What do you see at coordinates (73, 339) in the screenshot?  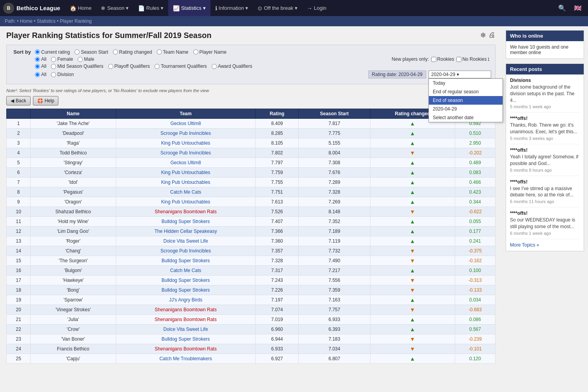 I see `cell-name: 'Van Boner'` at bounding box center [73, 339].